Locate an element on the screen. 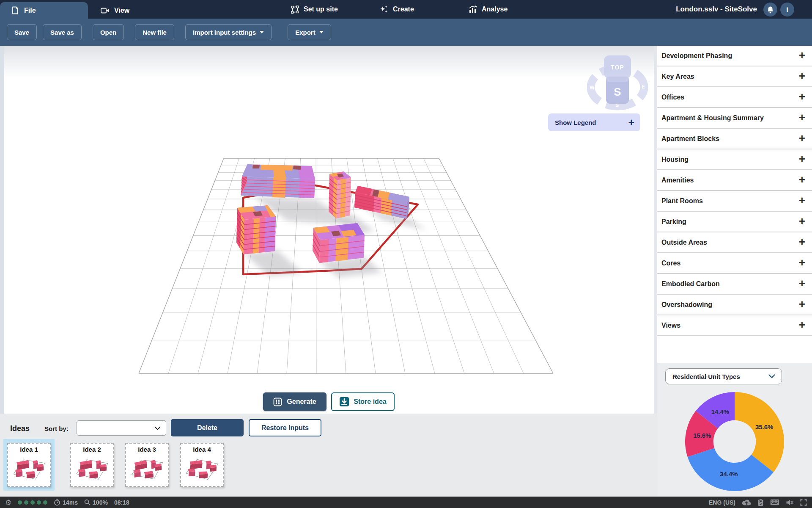  navigation-cube: W E S TOP S is located at coordinates (617, 83).